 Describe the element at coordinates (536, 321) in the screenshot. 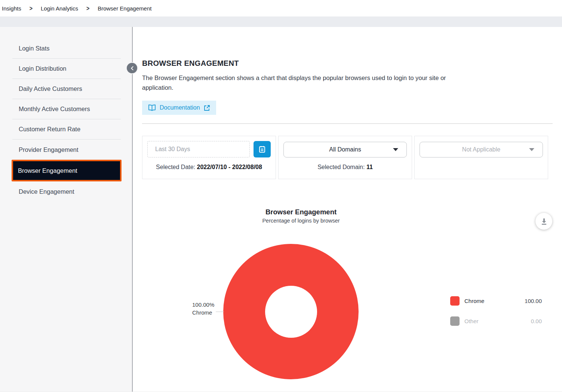

I see `legend-value-other: 0.00` at that location.